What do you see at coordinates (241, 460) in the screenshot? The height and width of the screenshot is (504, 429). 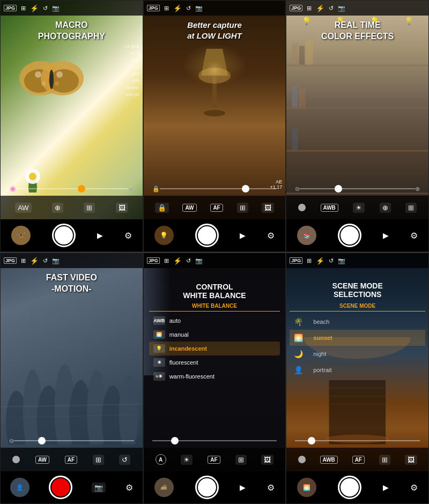 I see `mid-ev-wb: ⊞` at bounding box center [241, 460].